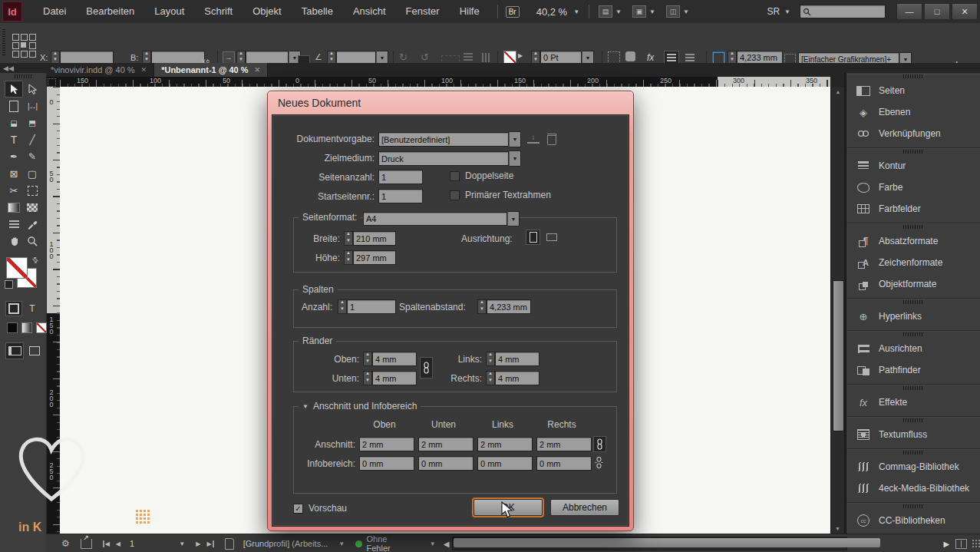  What do you see at coordinates (468, 58) in the screenshot?
I see `distribute-vertical-icon` at bounding box center [468, 58].